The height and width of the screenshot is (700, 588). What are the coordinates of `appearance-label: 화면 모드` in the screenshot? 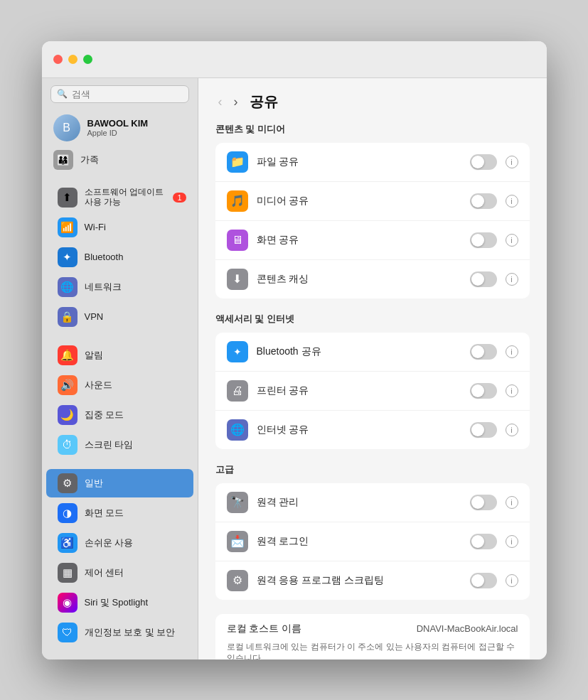 It's located at (105, 513).